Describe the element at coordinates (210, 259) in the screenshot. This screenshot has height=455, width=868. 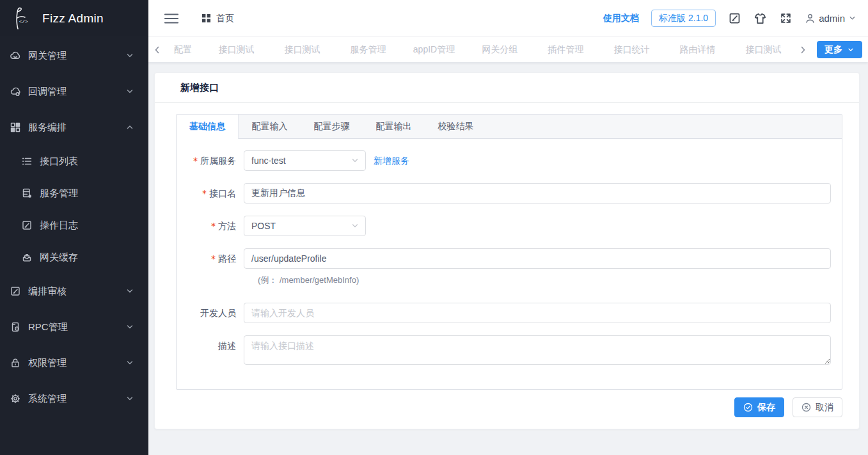
I see `path-label: 路径` at that location.